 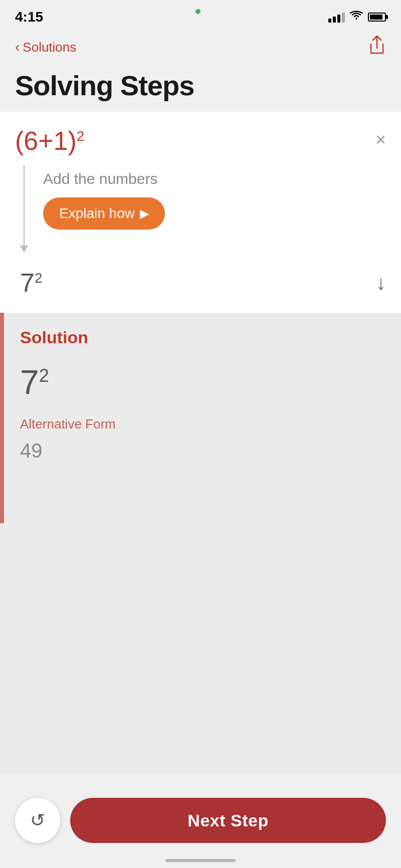 What do you see at coordinates (203, 280) in the screenshot?
I see `result-section: 72 ↓` at bounding box center [203, 280].